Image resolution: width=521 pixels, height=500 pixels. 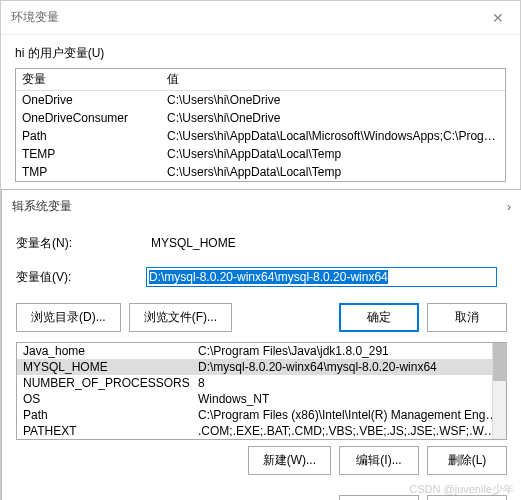 What do you see at coordinates (262, 351) in the screenshot?
I see `table-row: Java_homeC:\Program Files\Java\jdk1.8.0_…` at bounding box center [262, 351].